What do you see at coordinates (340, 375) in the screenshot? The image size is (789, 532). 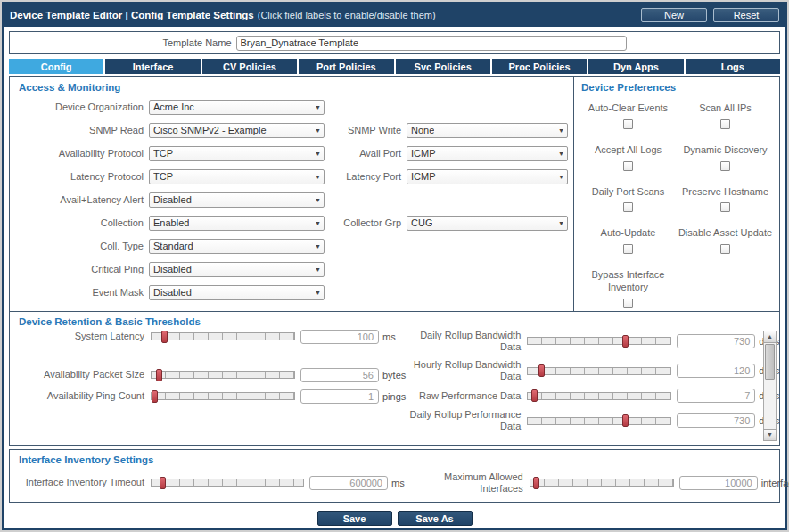 I see `availability-packet-size-value: 56` at bounding box center [340, 375].